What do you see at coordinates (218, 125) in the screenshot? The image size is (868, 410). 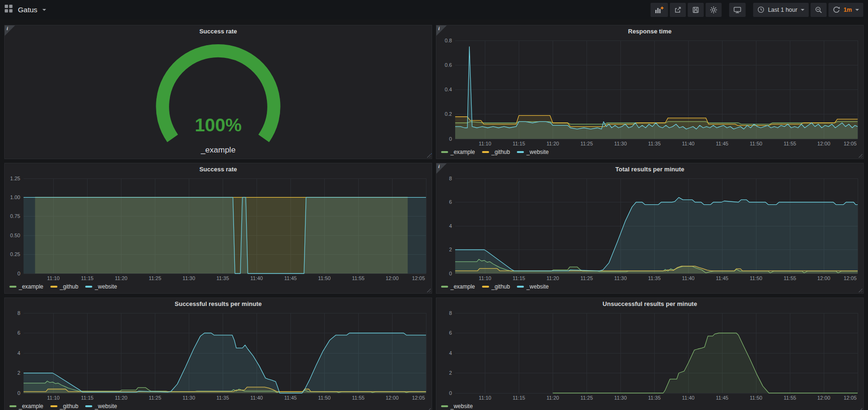 I see `svg-text: 100%` at bounding box center [218, 125].